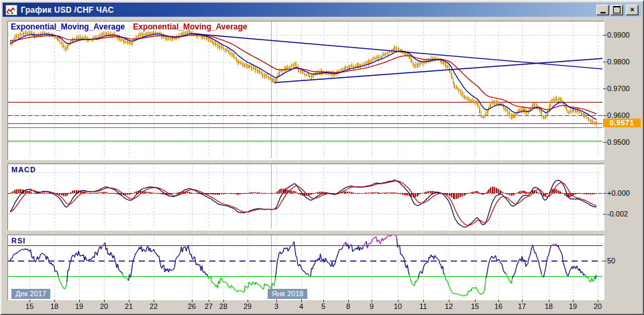  Describe the element at coordinates (632, 10) in the screenshot. I see `close-button: ×` at that location.